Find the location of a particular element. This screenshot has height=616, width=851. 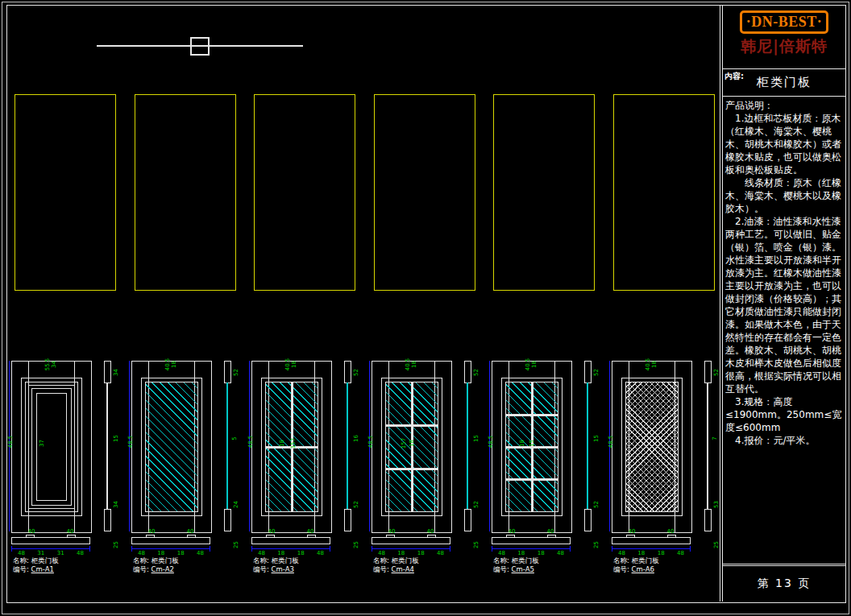

dn-best-logo: ·DN-BEST· is located at coordinates (785, 23).